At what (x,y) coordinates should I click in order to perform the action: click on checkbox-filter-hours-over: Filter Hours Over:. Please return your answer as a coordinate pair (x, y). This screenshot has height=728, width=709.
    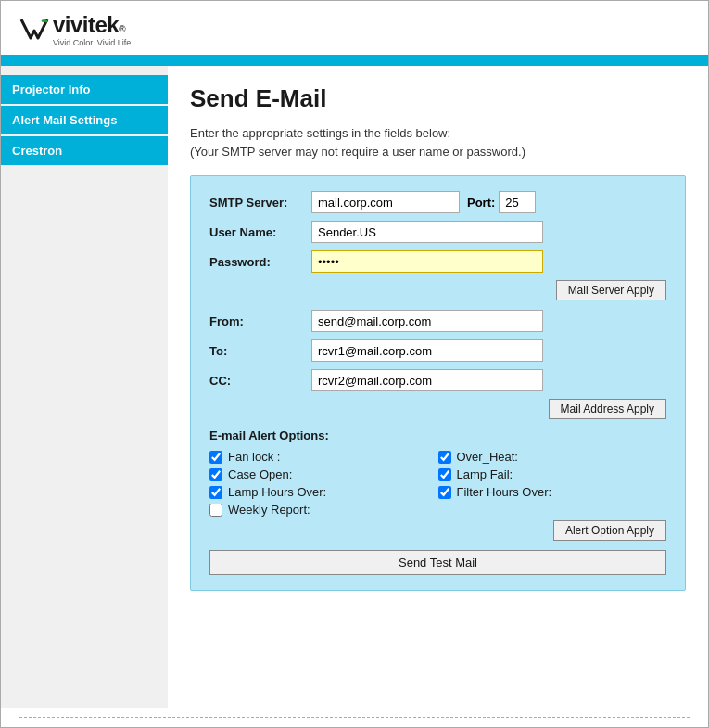
    Looking at the image, I should click on (552, 492).